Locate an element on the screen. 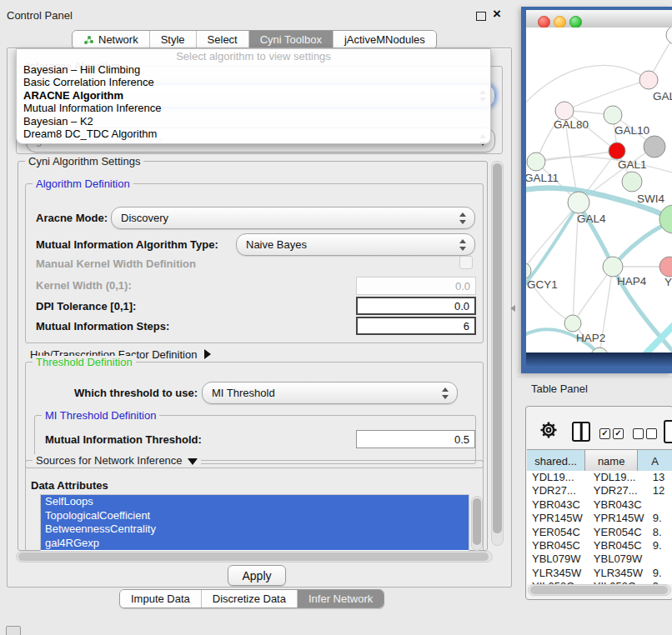  table-row: YBR043CYBR043C is located at coordinates (599, 505).